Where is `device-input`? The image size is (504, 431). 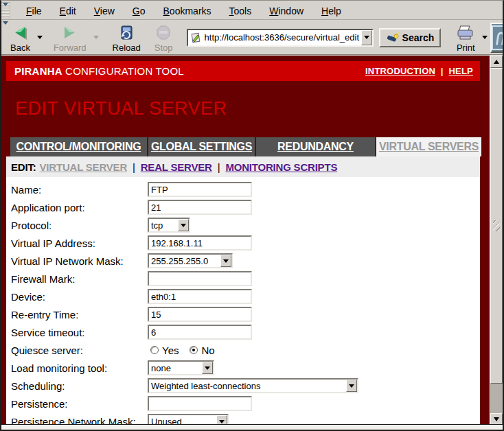 device-input is located at coordinates (200, 296).